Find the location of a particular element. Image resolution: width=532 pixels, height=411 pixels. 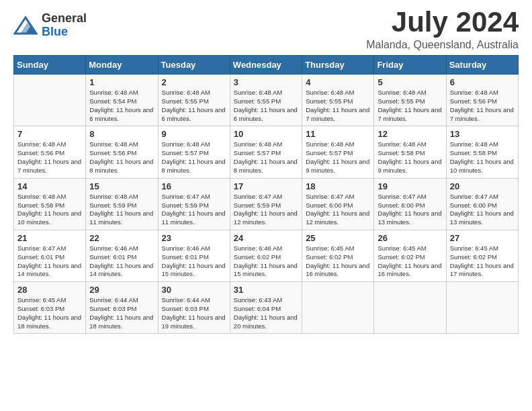

calendar-week-row: 7Sunrise: 6:48 AMSunset: 5:56 PMDaylight… is located at coordinates (266, 152).